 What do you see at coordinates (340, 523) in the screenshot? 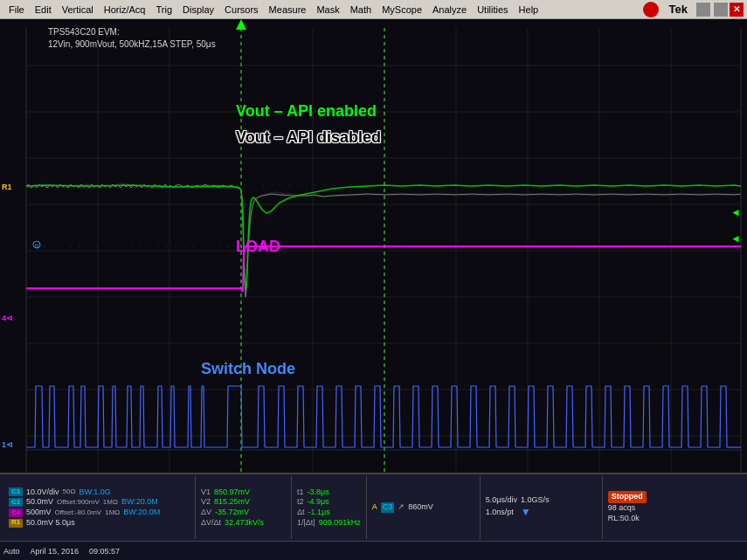
I see `freq-value: 909.091kHz` at bounding box center [340, 523].